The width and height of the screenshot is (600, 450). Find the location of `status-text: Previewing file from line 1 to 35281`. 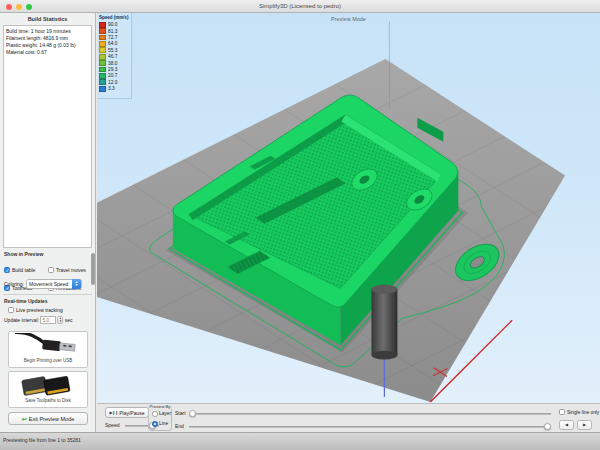

status-text: Previewing file from line 1 to 35281 is located at coordinates (42, 440).